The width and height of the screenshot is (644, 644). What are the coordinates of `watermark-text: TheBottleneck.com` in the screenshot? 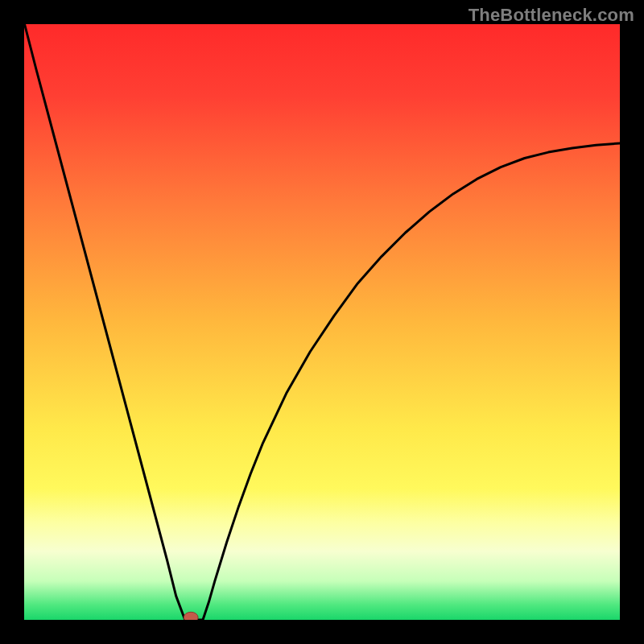 It's located at (551, 15).